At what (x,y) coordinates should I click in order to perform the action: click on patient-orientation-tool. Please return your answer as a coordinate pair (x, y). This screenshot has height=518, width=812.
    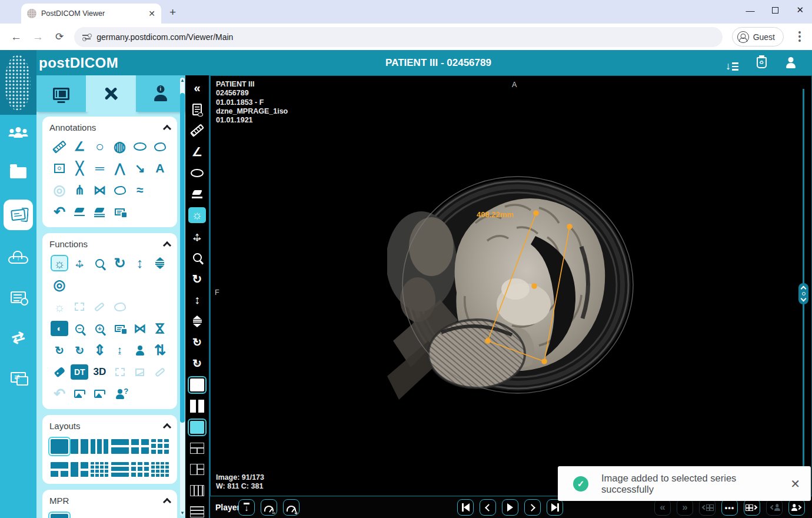
    Looking at the image, I should click on (140, 350).